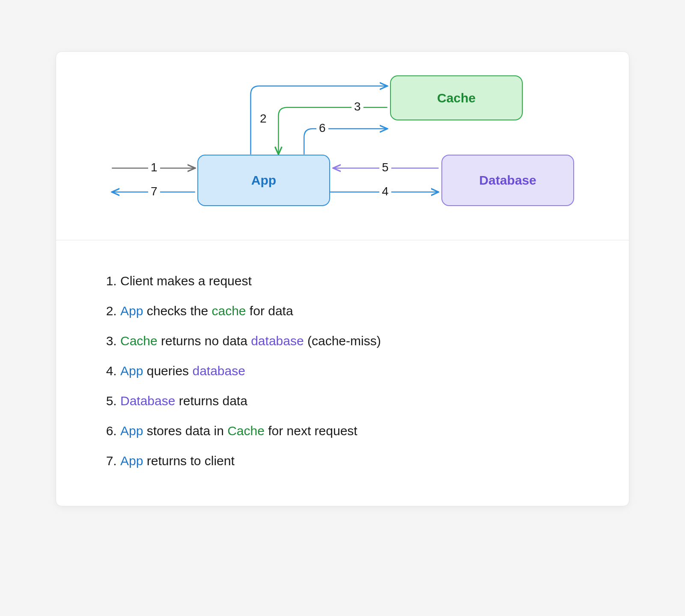  What do you see at coordinates (229, 311) in the screenshot?
I see `step-text-part: cache` at bounding box center [229, 311].